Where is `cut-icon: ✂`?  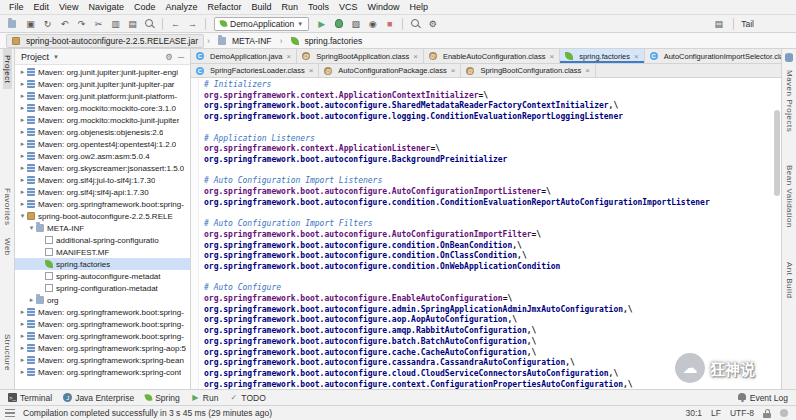
cut-icon: ✂ is located at coordinates (98, 24).